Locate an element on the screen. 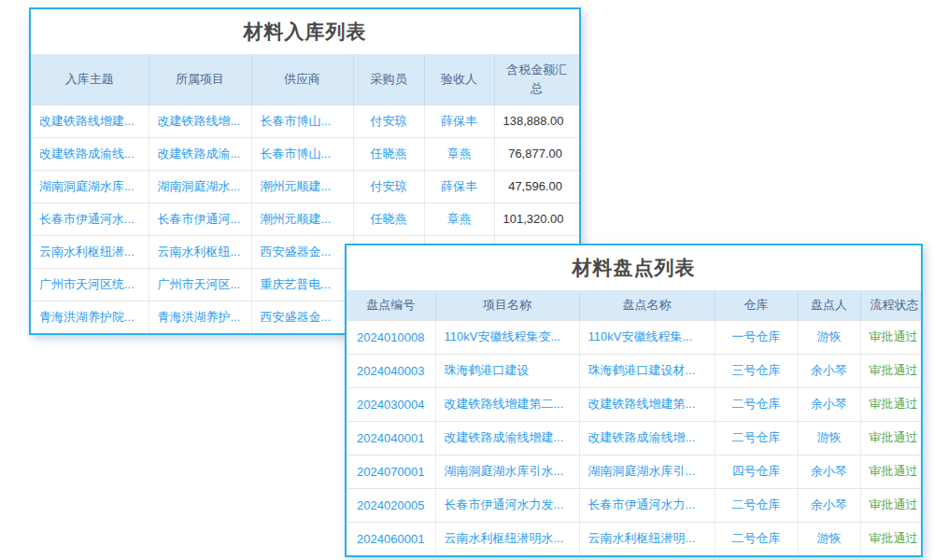  inbound-table-row: 湖南洞庭湖水库... 湖南洞庭湖水... 潮州元顺建... 付安琼 薛保丰 47… is located at coordinates (304, 187).